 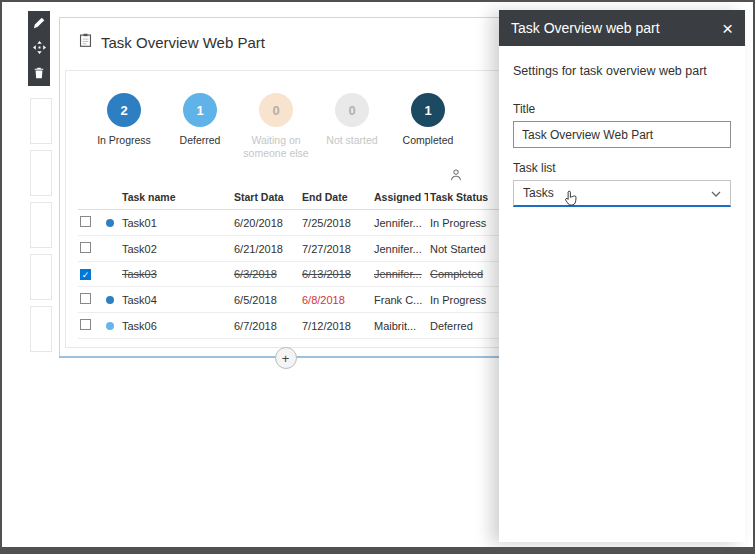 I want to click on webpart-title: Task Overview Web Part, so click(x=183, y=42).